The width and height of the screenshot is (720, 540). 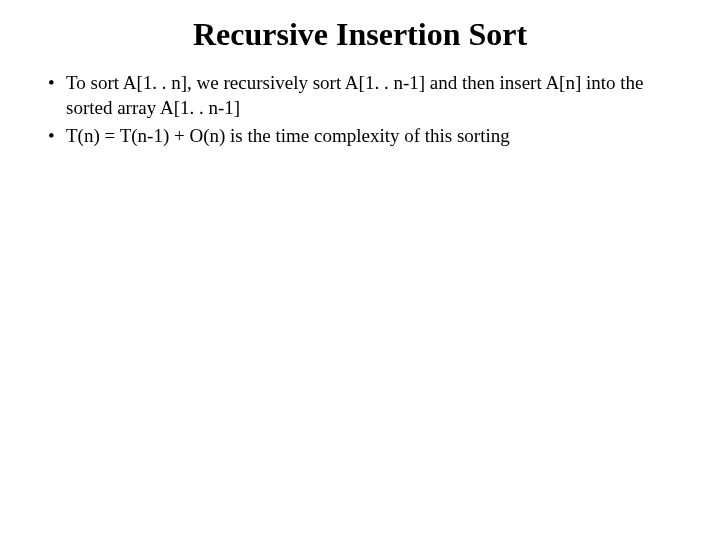 I want to click on list-item: To sort A[1. . n], we recursively sort A…, so click(x=369, y=96).